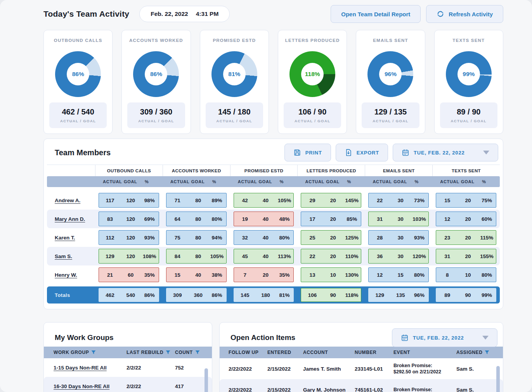 The height and width of the screenshot is (392, 532). What do you see at coordinates (129, 295) in the screenshot?
I see `metric-cell: 46254086%` at bounding box center [129, 295].